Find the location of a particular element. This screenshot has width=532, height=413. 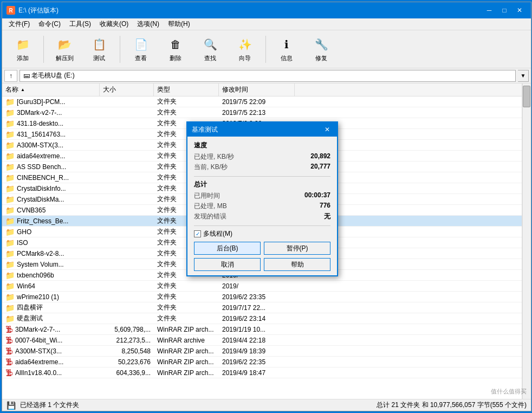

help-button: 帮助 is located at coordinates (297, 264).